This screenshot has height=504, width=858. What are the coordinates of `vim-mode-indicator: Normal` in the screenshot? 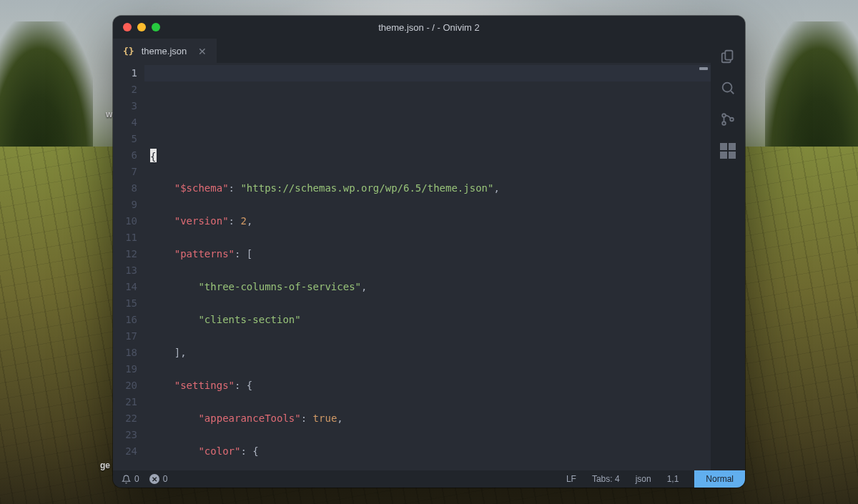 It's located at (719, 479).